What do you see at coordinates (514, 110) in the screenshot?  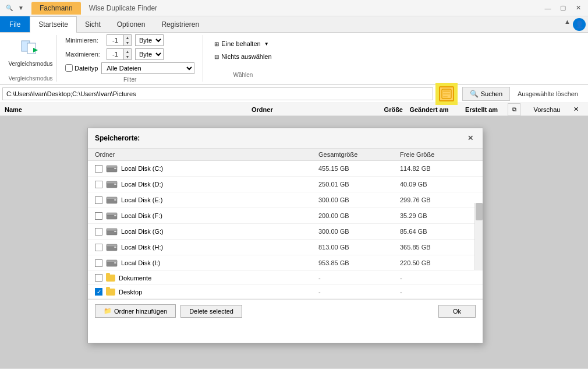 I see `copy-button: ⧉` at bounding box center [514, 110].